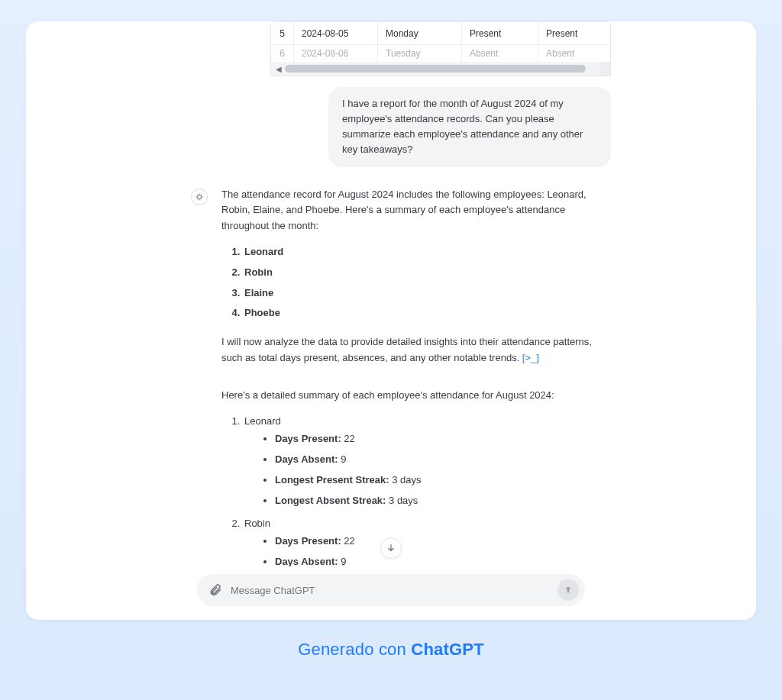 The height and width of the screenshot is (700, 782). Describe the element at coordinates (409, 211) in the screenshot. I see `assistant-intro: The attendance record for August 2024 in…` at that location.